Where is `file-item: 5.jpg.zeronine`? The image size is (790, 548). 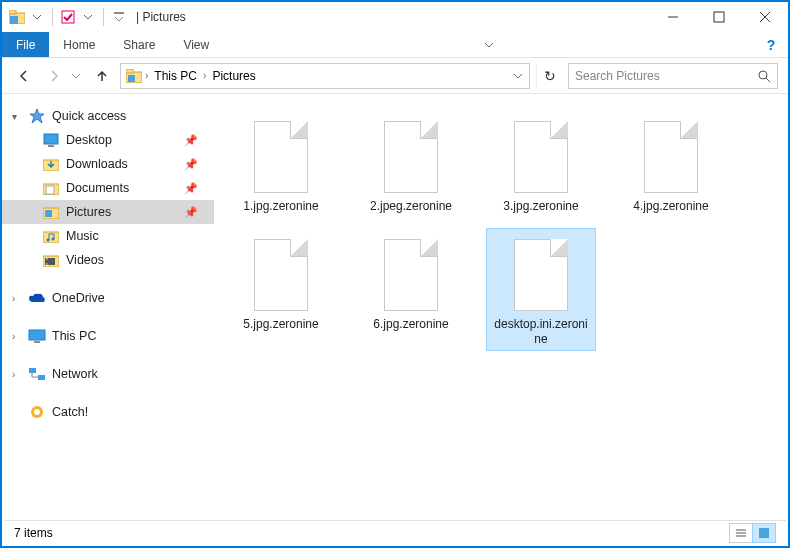 file-item: 5.jpg.zeronine is located at coordinates (281, 290).